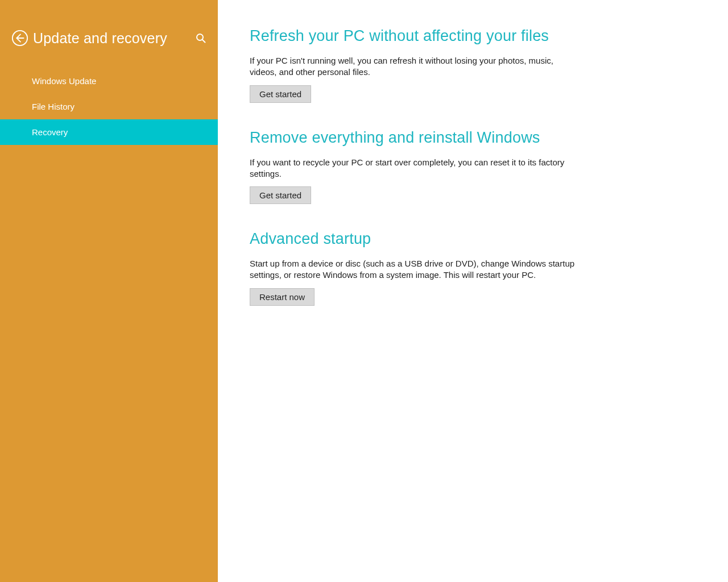 This screenshot has width=728, height=582. What do you see at coordinates (415, 67) in the screenshot?
I see `section-description: If your PC isn't running well, you can r…` at bounding box center [415, 67].